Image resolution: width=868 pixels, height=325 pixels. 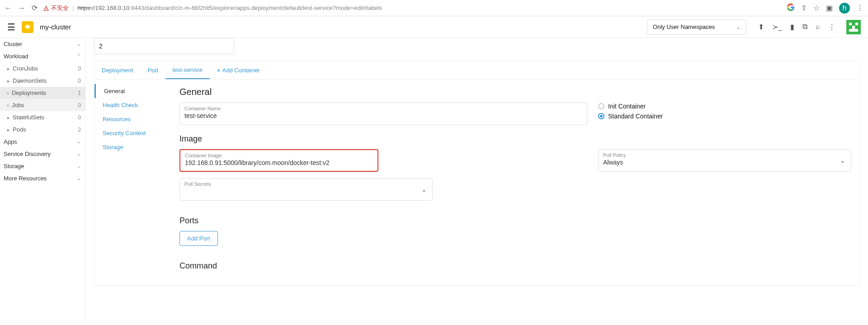 I want to click on sidebar-apps: Apps ⌄, so click(x=42, y=142).